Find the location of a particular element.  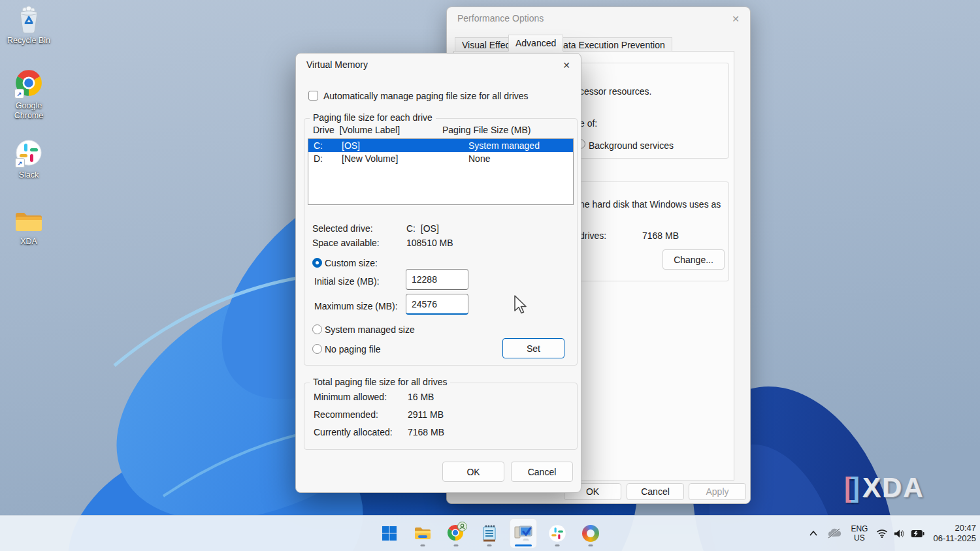

taskbar-file-explorer is located at coordinates (423, 533).